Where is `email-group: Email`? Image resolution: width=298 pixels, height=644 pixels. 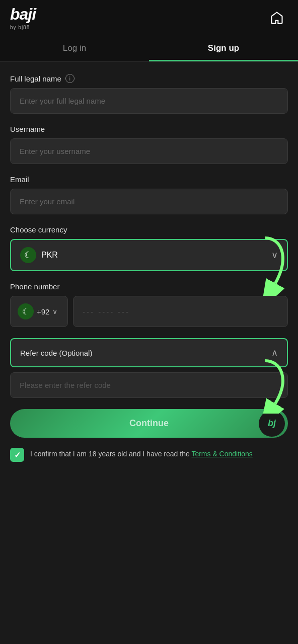 email-group: Email is located at coordinates (149, 195).